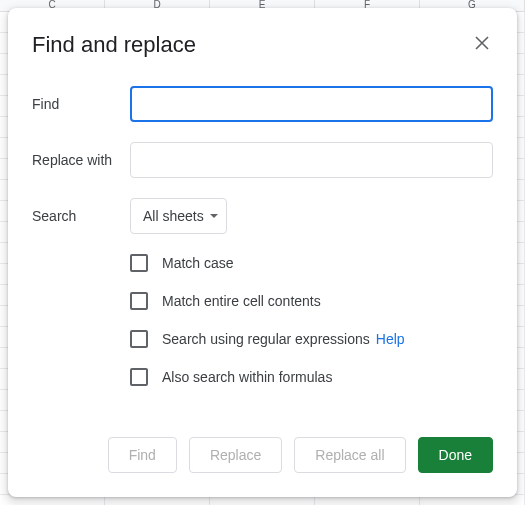  Describe the element at coordinates (81, 216) in the screenshot. I see `search-label: Search` at that location.